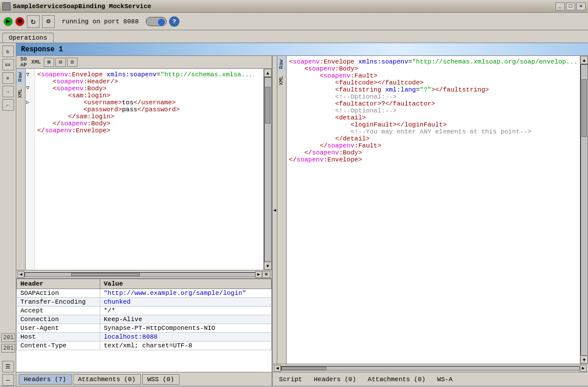  Describe the element at coordinates (186, 294) in the screenshot. I see `value-cell: "http://www.example.org/sample/login"` at that location.